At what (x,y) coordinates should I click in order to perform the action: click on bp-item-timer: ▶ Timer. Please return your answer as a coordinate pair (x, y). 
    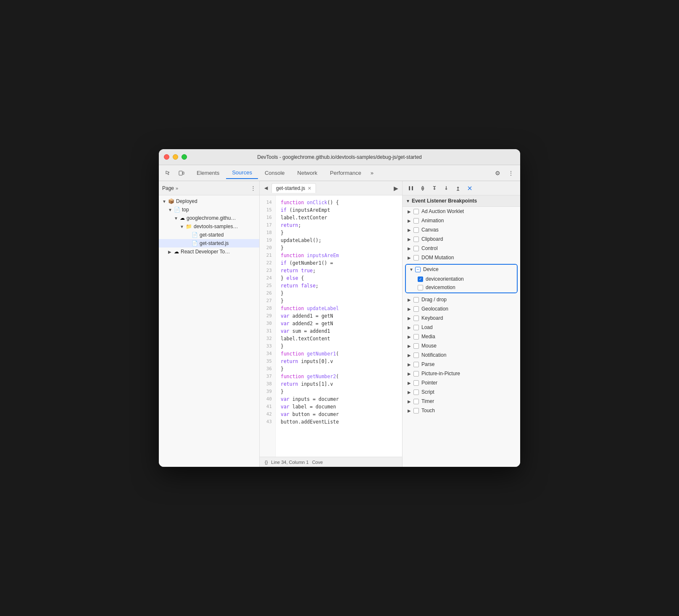
    Looking at the image, I should click on (461, 401).